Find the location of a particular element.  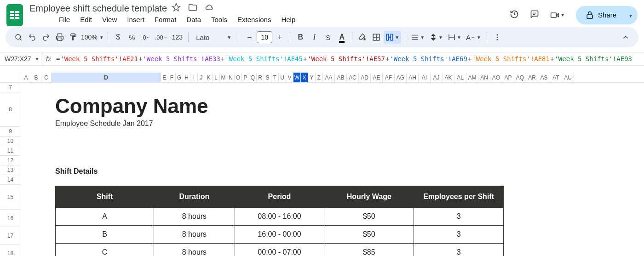

column-header-AF: AF is located at coordinates (389, 77).